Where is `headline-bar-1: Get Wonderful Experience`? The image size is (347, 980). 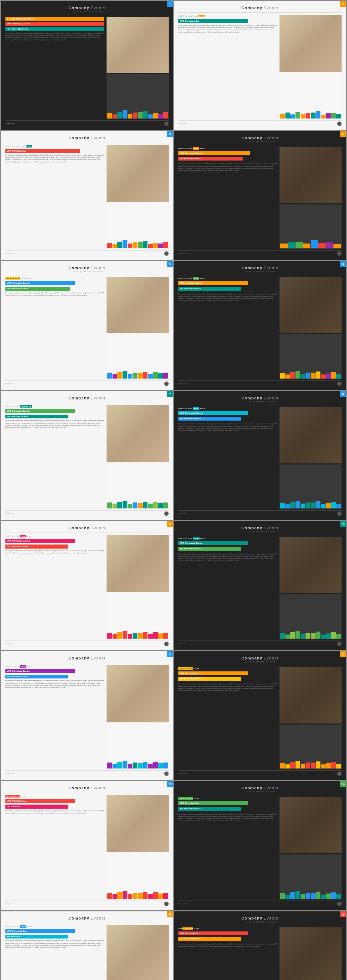 headline-bar-1: Get Wonderful Experience is located at coordinates (55, 19).